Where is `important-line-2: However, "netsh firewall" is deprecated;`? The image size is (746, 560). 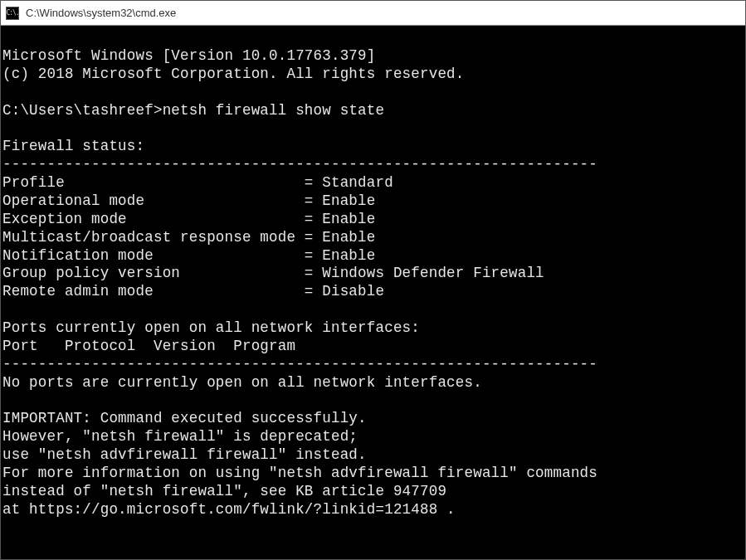 important-line-2: However, "netsh firewall" is deprecated; is located at coordinates (180, 436).